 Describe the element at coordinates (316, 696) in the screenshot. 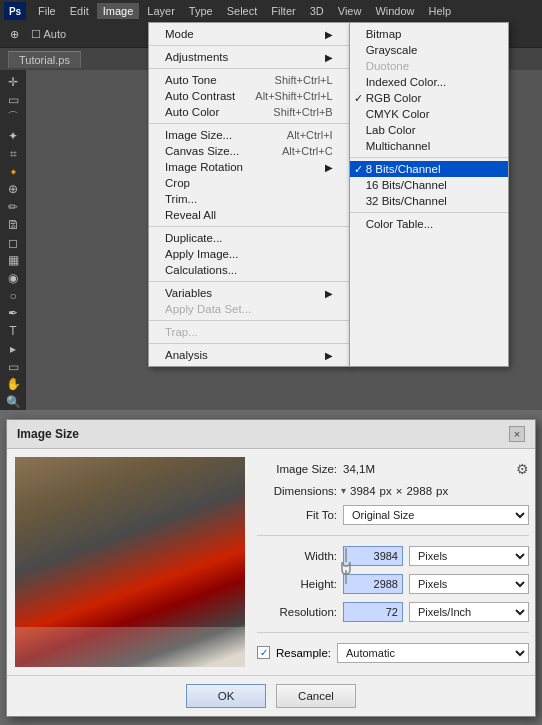

I see `cancel-button: Cancel` at that location.